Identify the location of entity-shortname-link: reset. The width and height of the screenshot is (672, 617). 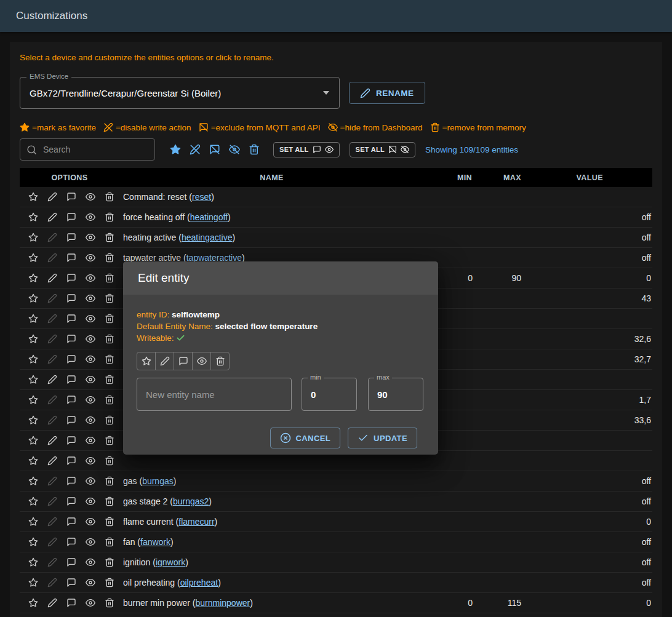
(202, 197).